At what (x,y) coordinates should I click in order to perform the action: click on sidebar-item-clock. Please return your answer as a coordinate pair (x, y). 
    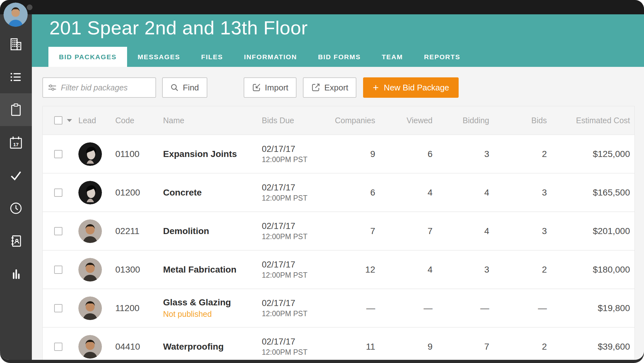
    Looking at the image, I should click on (16, 208).